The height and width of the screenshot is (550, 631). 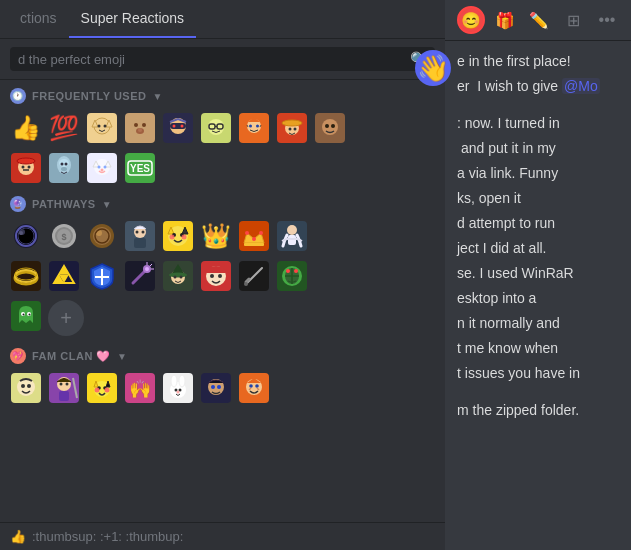 I want to click on emoji-path-figure, so click(x=140, y=236).